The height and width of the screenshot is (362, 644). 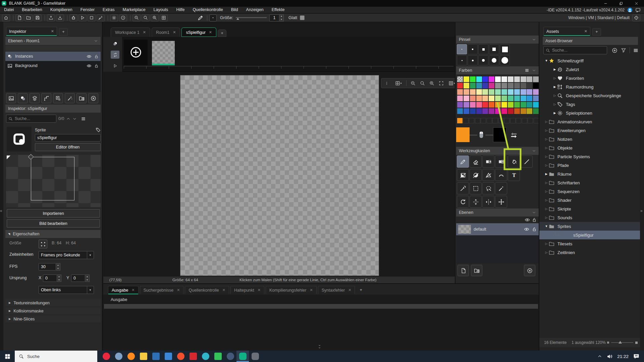 What do you see at coordinates (50, 278) in the screenshot?
I see `origin-x-input: 0` at bounding box center [50, 278].